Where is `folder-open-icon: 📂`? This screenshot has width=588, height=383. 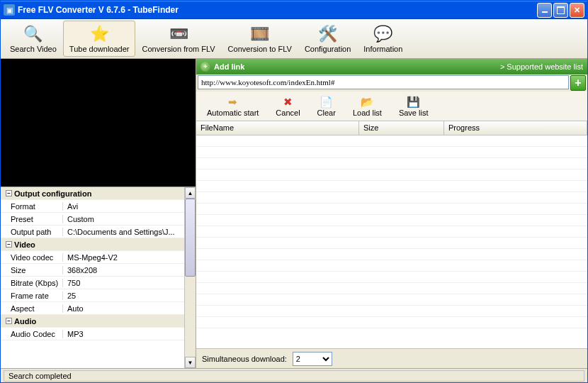 folder-open-icon: 📂 is located at coordinates (367, 102).